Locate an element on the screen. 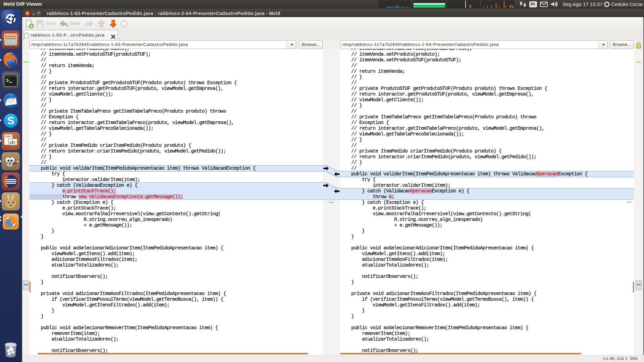 Image resolution: width=644 pixels, height=362 pixels. svg-text: S is located at coordinates (11, 121).